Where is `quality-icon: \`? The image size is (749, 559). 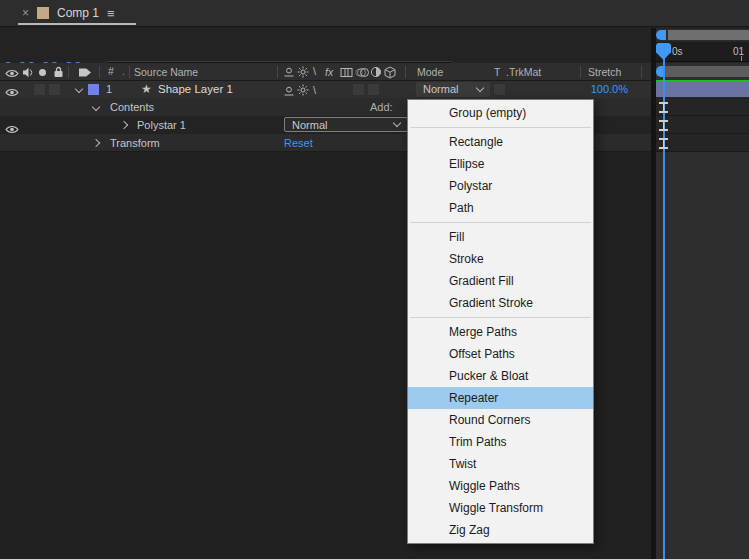
quality-icon: \ is located at coordinates (314, 71).